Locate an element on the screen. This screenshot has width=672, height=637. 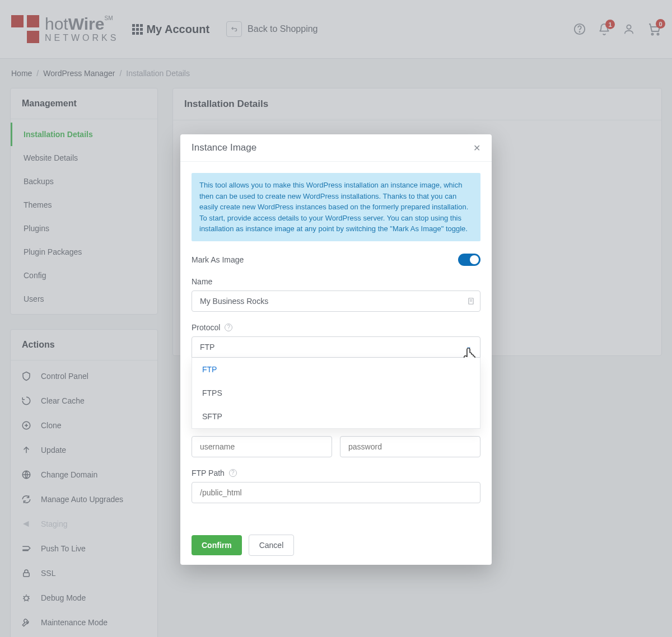
username-input is located at coordinates (262, 447).